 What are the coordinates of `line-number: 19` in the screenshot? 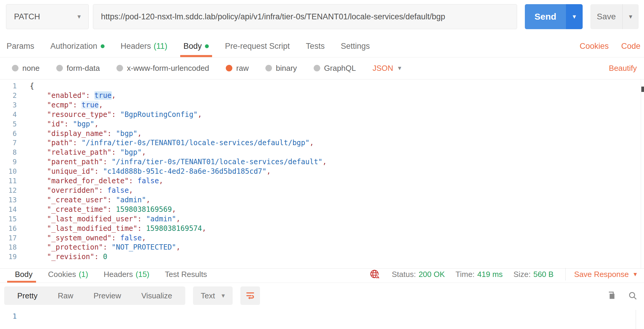 It's located at (8, 257).